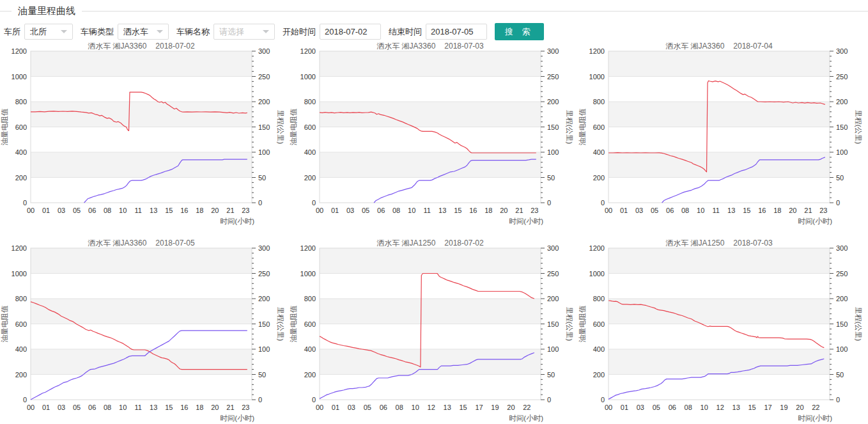 The height and width of the screenshot is (424, 868). Describe the element at coordinates (143, 32) in the screenshot. I see `vehicle-type-select: 洒水车` at that location.